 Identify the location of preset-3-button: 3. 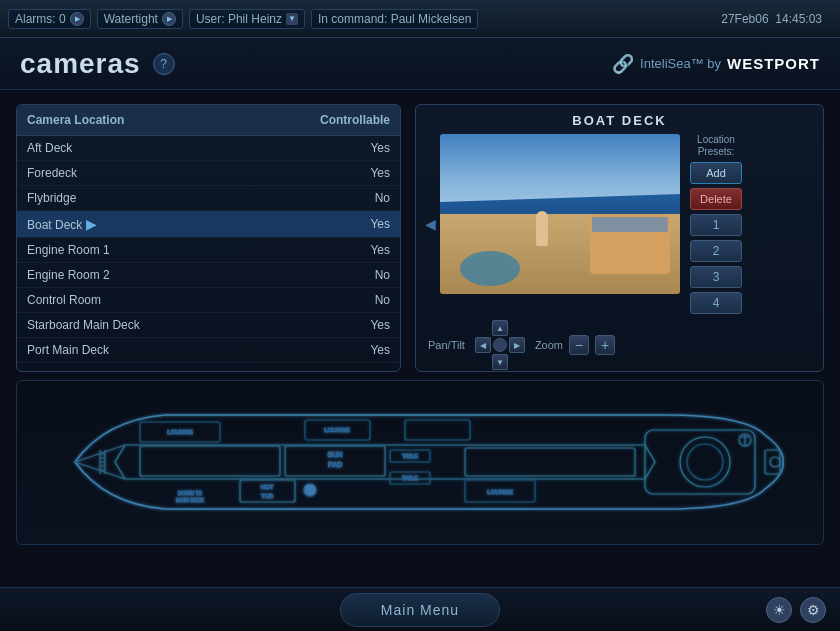
(716, 277).